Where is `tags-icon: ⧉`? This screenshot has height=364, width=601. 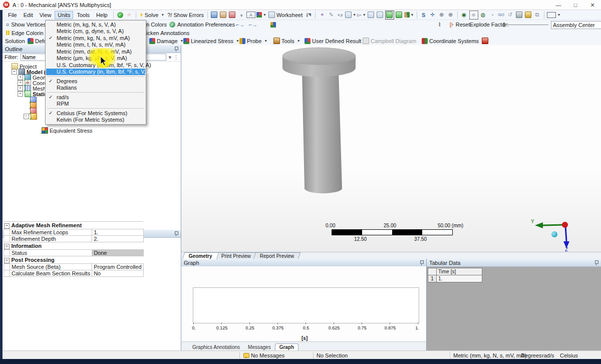
tags-icon: ⧉ is located at coordinates (537, 15).